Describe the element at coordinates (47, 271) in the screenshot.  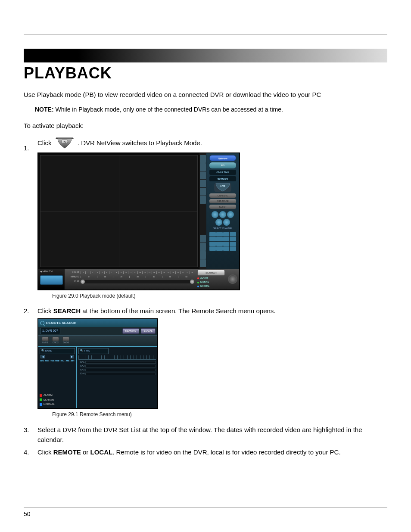
I see `health-label: HEALTH` at that location.